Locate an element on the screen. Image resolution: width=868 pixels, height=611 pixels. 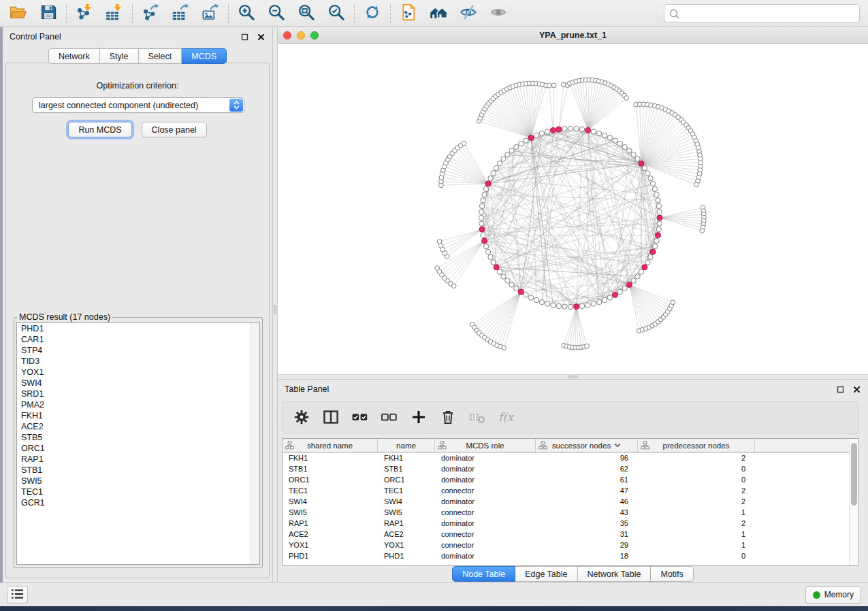
unselect-all-button is located at coordinates (389, 418).